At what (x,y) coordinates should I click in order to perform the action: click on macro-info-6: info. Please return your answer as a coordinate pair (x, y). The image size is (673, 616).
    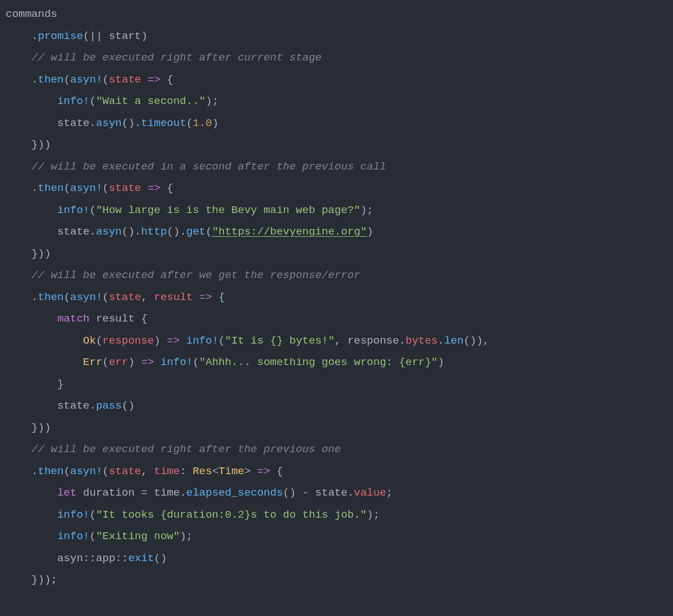
    Looking at the image, I should click on (70, 536).